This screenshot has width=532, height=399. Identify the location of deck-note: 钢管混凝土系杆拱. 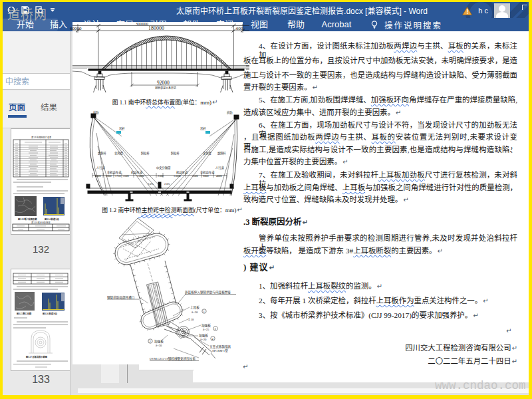
(166, 88).